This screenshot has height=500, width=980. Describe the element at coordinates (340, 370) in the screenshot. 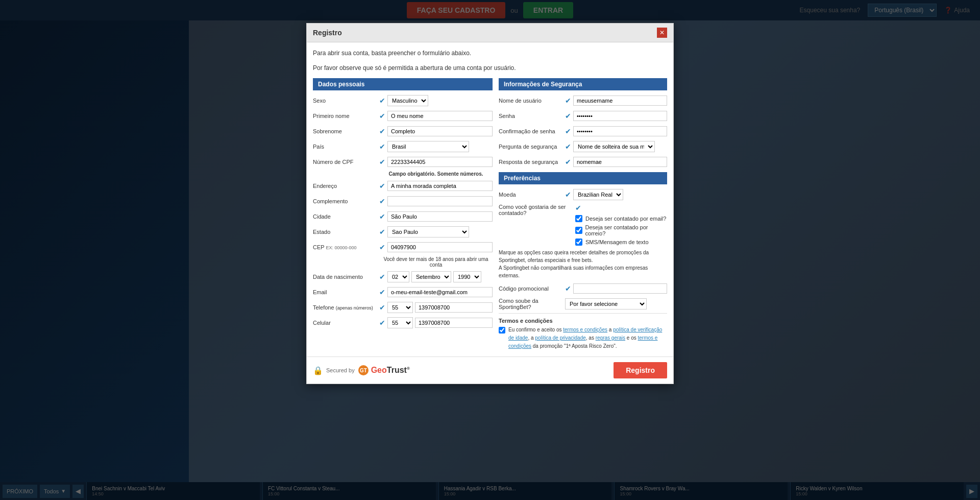

I see `secured-by-label: Secured by` at that location.